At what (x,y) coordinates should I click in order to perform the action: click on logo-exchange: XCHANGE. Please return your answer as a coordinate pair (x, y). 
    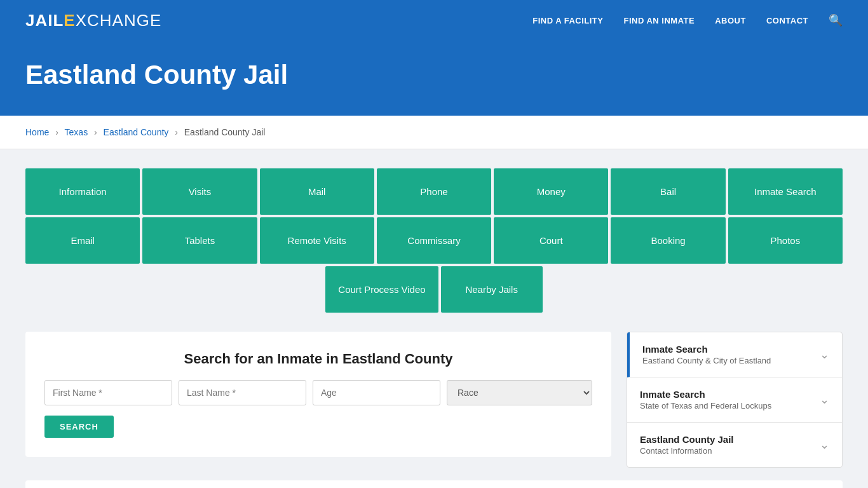
    Looking at the image, I should click on (119, 20).